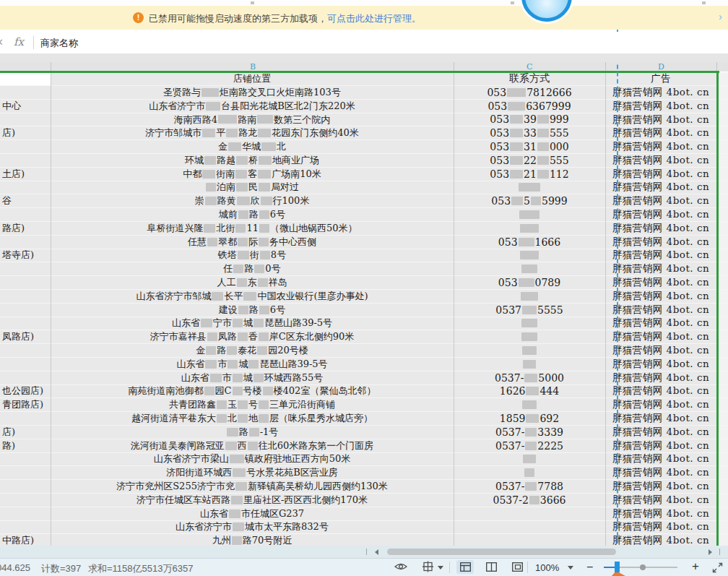 This screenshot has height=576, width=728. What do you see at coordinates (529, 283) in the screenshot?
I see `cell-contact: 0530789` at bounding box center [529, 283].